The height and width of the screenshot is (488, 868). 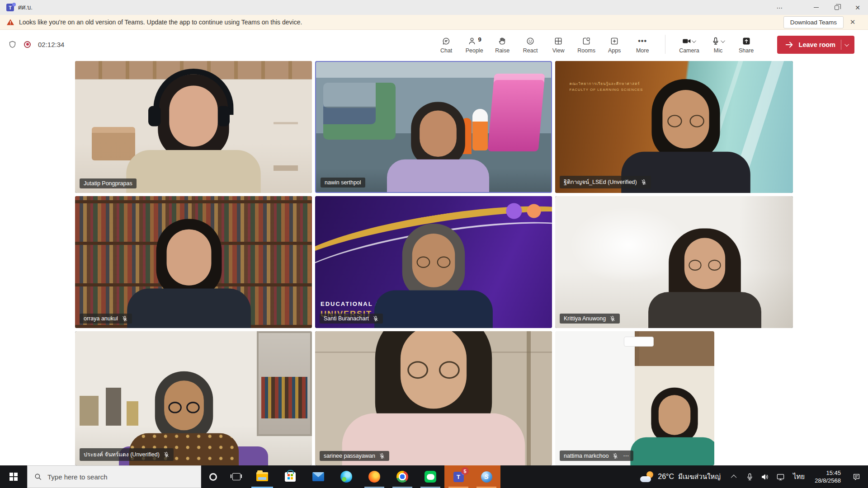 What do you see at coordinates (374, 477) in the screenshot?
I see `taskbar-firefox` at bounding box center [374, 477].